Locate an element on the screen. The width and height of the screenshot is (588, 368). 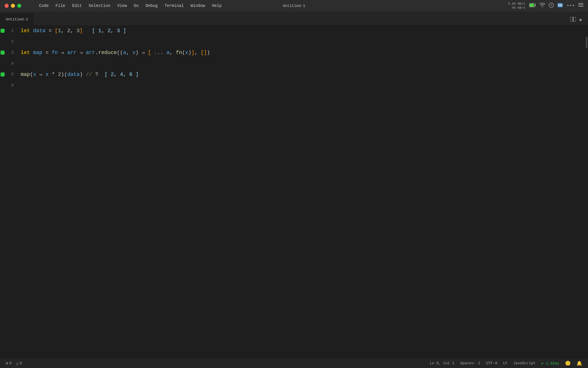
more-icon: ••• is located at coordinates (571, 6).